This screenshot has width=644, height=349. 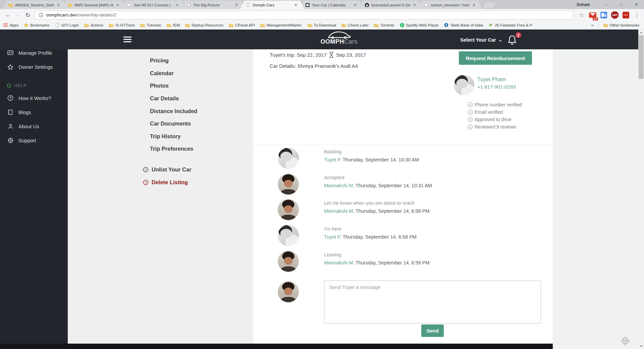 What do you see at coordinates (67, 25) in the screenshot?
I see `bookmark-item: SITI Login` at bounding box center [67, 25].